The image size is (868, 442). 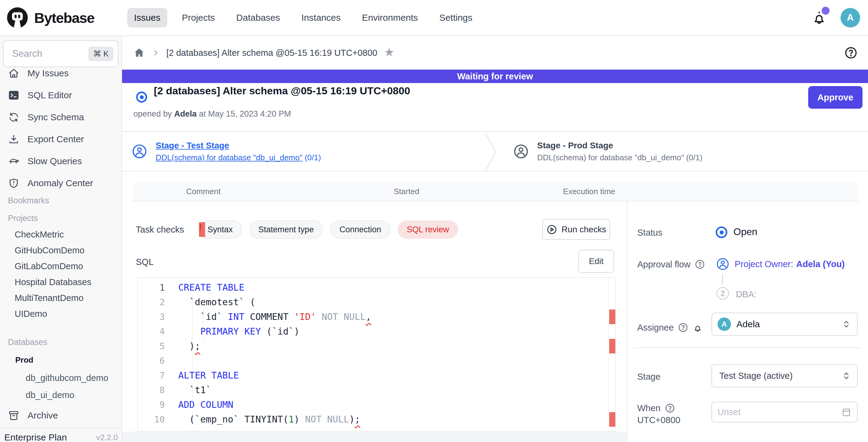 What do you see at coordinates (61, 234) in the screenshot?
I see `sidebar-project-checkmetric: CheckMetric` at bounding box center [61, 234].